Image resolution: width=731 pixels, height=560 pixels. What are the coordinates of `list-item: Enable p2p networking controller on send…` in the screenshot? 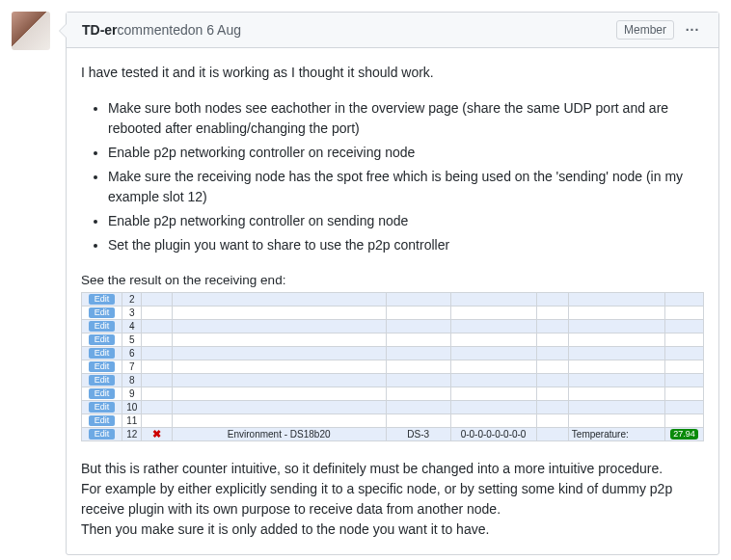 It's located at (406, 222).